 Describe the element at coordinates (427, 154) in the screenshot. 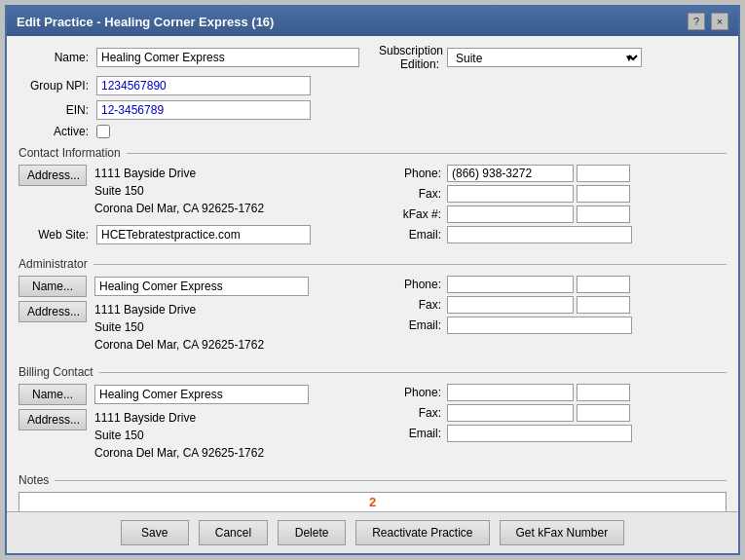

I see `contact-section-line` at that location.